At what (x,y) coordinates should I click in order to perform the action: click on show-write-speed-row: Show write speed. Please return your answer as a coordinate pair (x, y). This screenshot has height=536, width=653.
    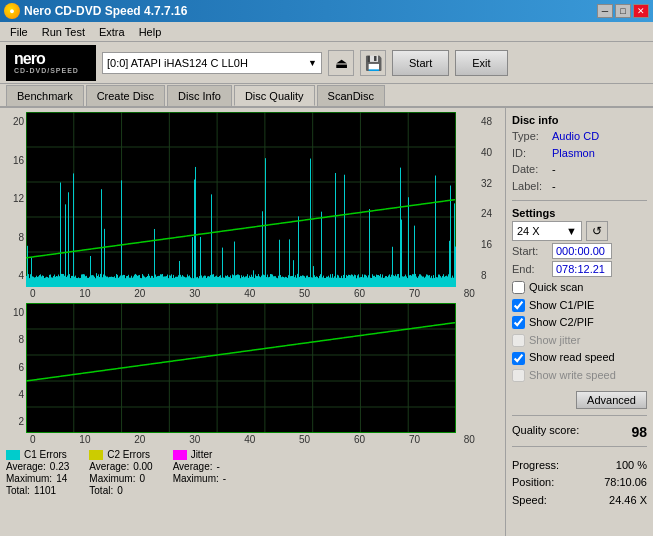
    Looking at the image, I should click on (580, 376).